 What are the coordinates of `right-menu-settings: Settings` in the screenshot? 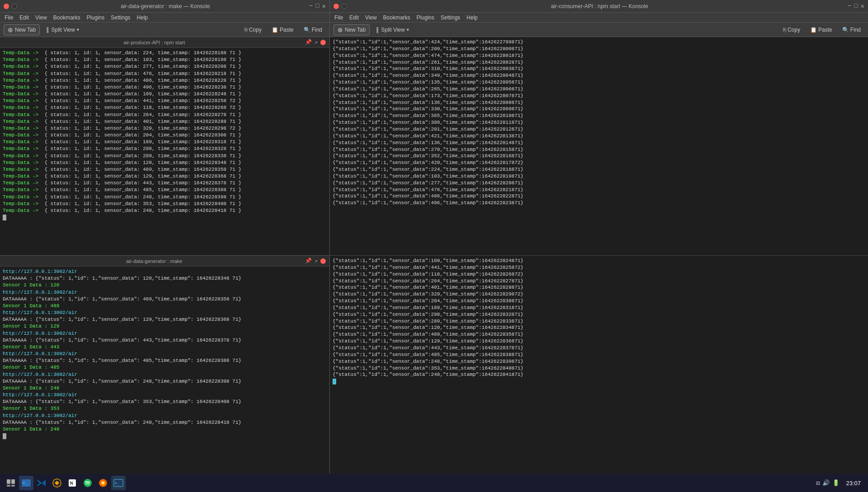 It's located at (450, 18).